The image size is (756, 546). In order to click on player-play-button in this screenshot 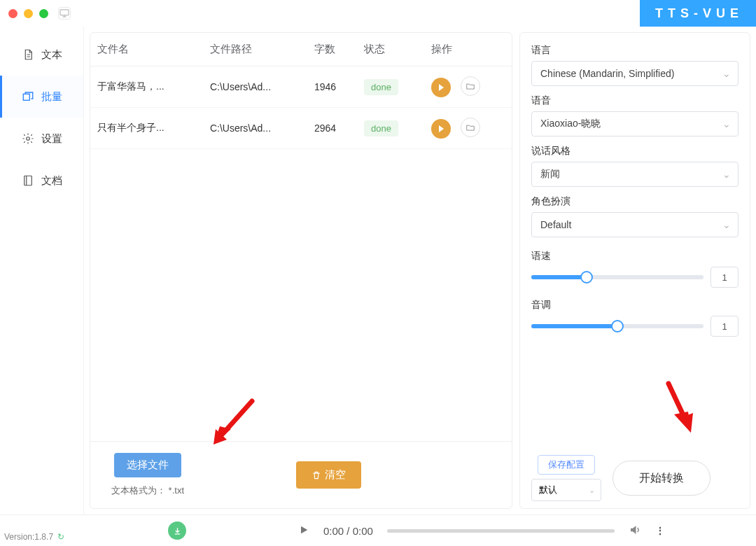, I will do `click(304, 531)`.